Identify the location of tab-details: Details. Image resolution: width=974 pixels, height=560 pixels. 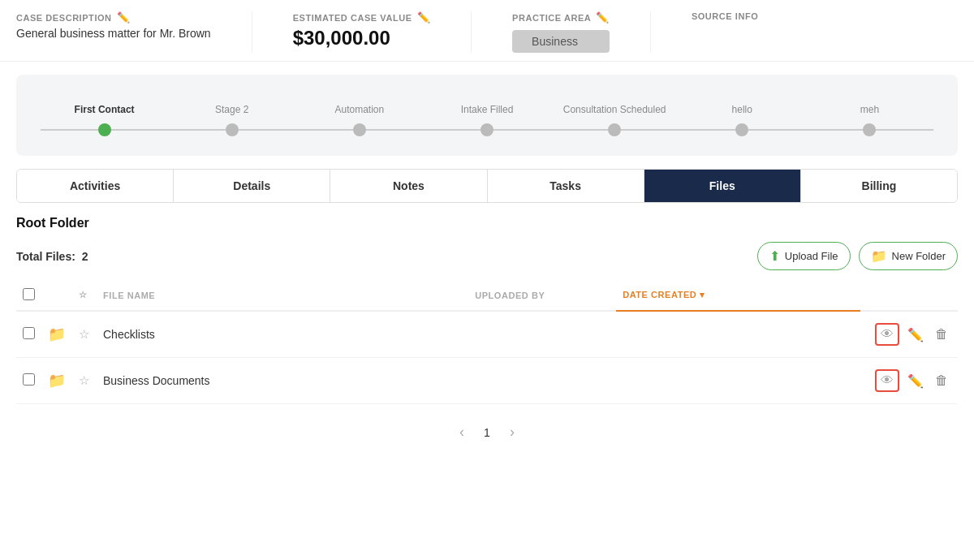
(252, 186).